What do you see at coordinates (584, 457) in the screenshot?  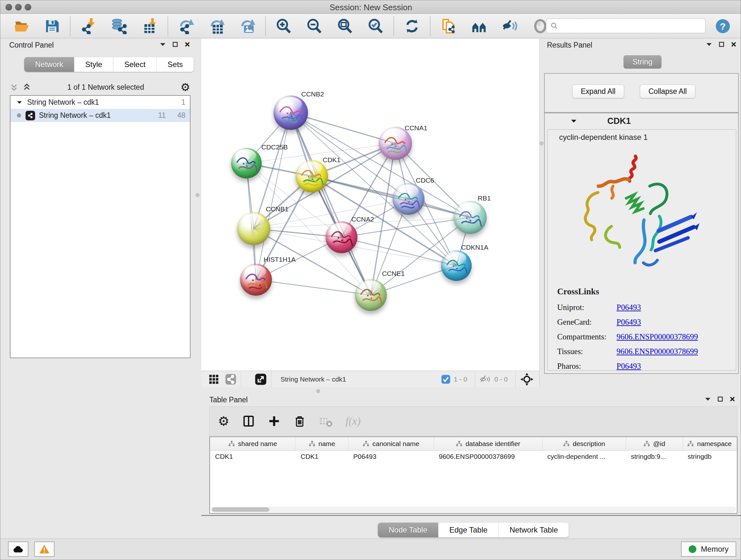 I see `table-cell: cyclin-dependent ...` at bounding box center [584, 457].